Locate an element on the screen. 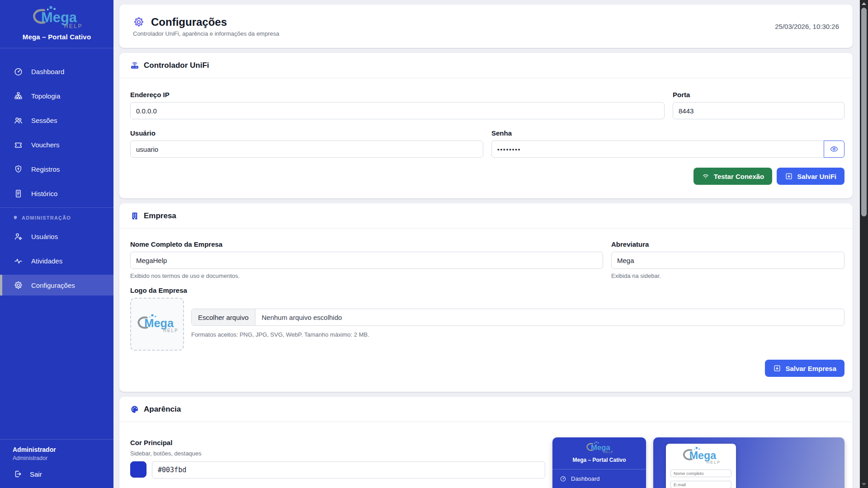 The width and height of the screenshot is (868, 488). test-connection-label: Testar Conexão is located at coordinates (739, 176).